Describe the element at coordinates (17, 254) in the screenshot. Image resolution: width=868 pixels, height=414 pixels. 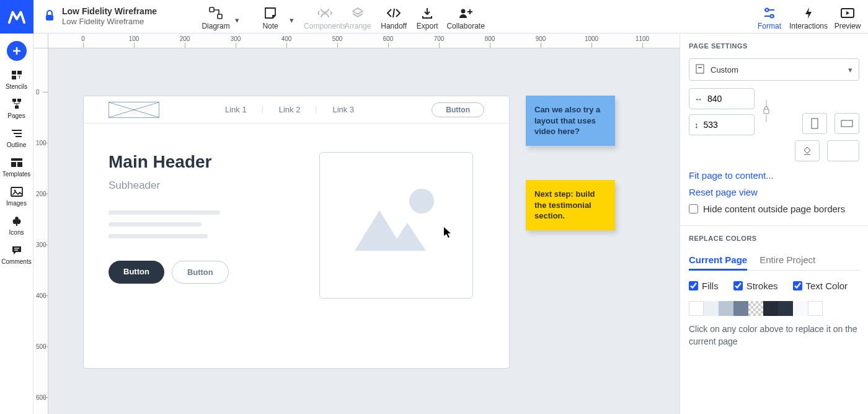
I see `comments-tab: Comments` at that location.